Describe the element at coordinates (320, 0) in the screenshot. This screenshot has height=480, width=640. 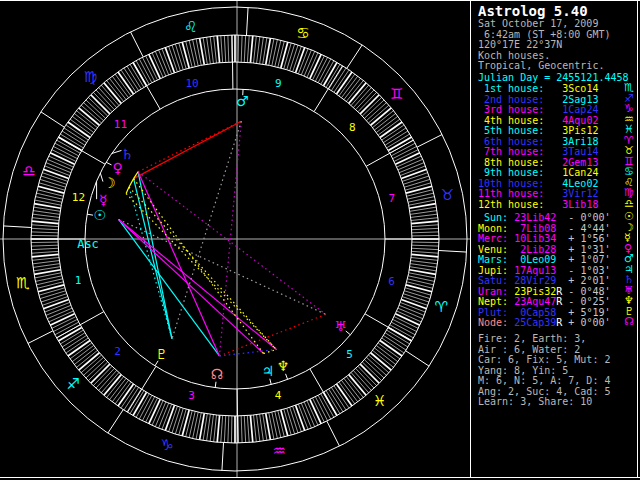
I see `window-border-top` at that location.